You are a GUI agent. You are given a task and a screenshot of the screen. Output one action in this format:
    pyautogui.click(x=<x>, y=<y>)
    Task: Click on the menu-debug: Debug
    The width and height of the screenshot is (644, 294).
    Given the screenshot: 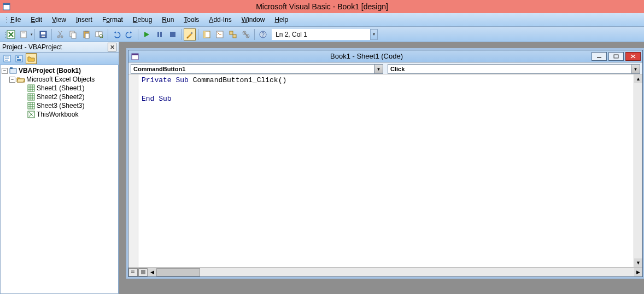 What is the action you would take?
    pyautogui.click(x=142, y=20)
    